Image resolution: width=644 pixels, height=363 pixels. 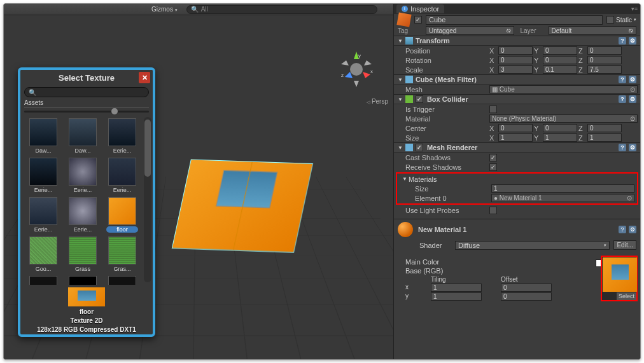 I want to click on box-collider-header: ▼ Box Collider ?⚙, so click(x=517, y=99).